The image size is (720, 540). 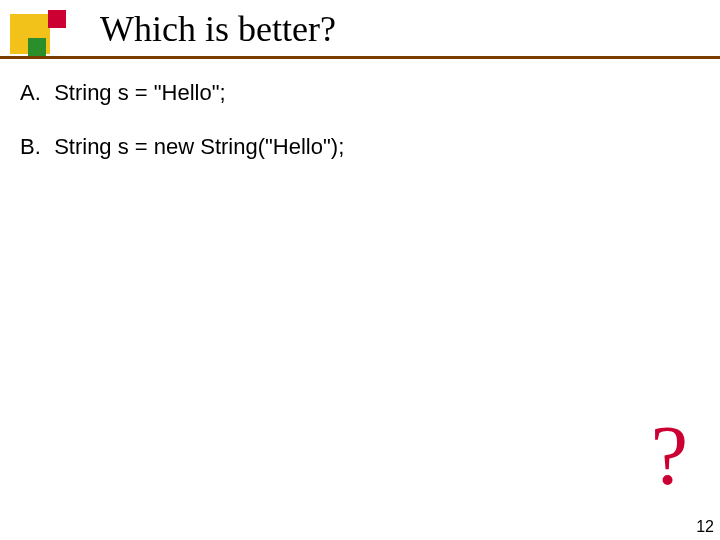 I want to click on option-a-text: String s = "Hello";, so click(x=140, y=92).